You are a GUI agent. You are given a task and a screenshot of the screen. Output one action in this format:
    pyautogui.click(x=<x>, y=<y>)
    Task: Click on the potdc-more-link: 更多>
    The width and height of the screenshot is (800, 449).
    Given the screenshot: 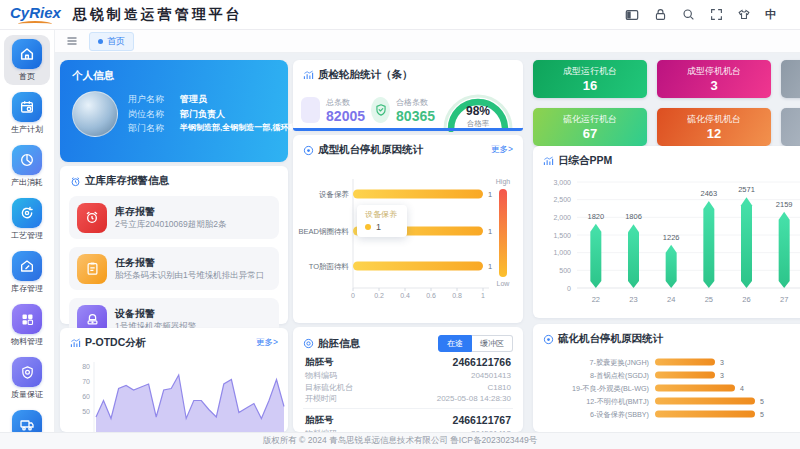 What is the action you would take?
    pyautogui.click(x=267, y=343)
    